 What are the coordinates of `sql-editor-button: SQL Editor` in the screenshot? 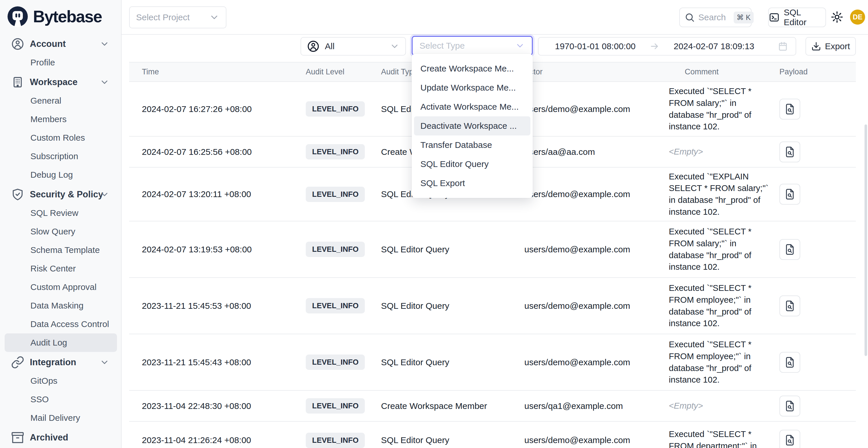 It's located at (797, 18).